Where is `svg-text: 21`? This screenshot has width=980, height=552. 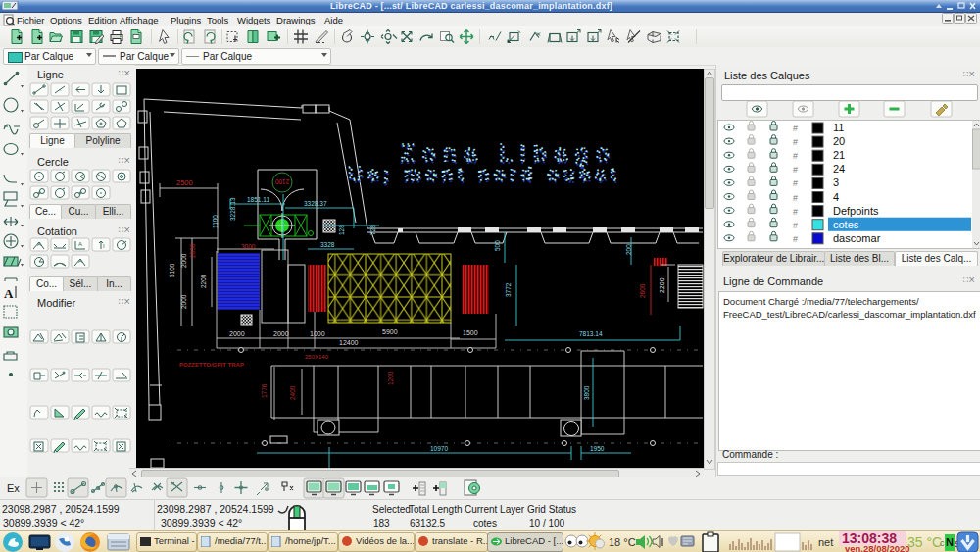 svg-text: 21 is located at coordinates (839, 155).